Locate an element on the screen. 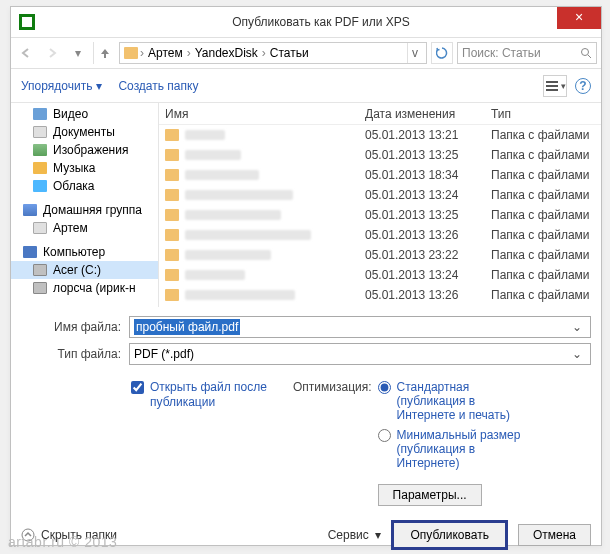  chevron-down-icon: ▾ is located at coordinates (99, 86).